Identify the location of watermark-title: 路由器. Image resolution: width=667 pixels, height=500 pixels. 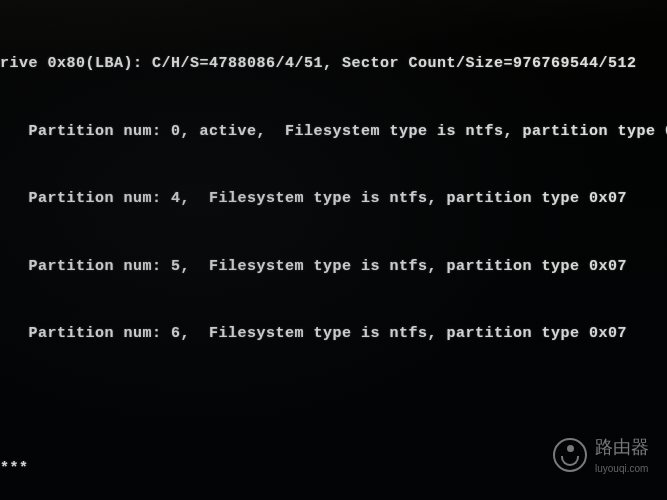
(622, 448).